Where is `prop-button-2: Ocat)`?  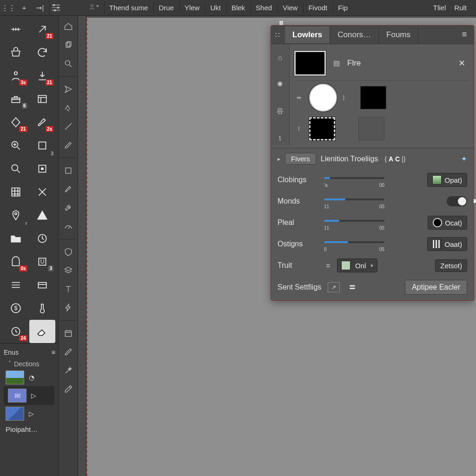 prop-button-2: Ocat) is located at coordinates (447, 223).